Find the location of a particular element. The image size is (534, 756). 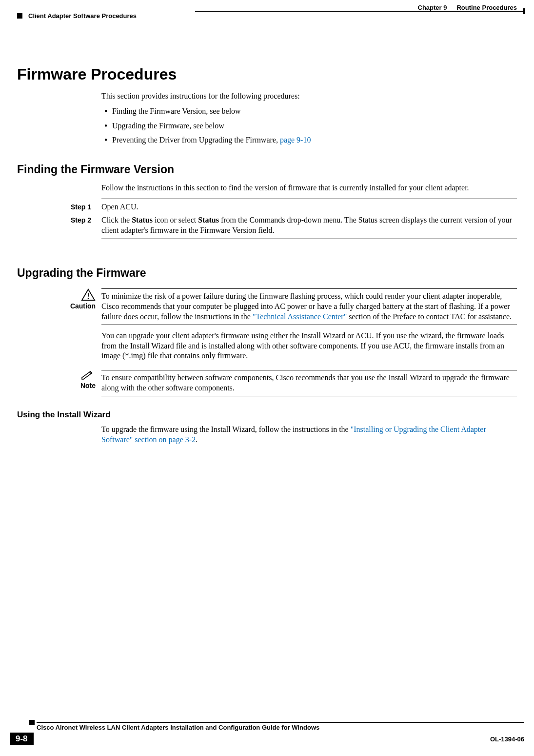

pencil-icon is located at coordinates (87, 375).